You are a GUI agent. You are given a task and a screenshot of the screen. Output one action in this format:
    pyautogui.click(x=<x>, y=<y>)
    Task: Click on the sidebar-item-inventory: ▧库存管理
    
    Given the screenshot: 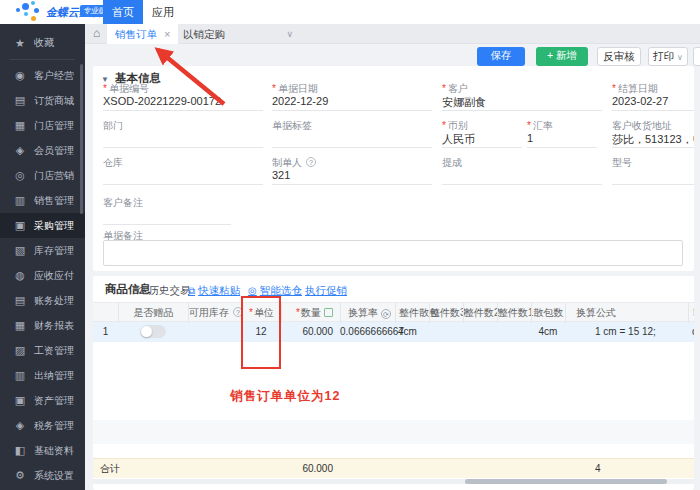 What is the action you would take?
    pyautogui.click(x=42, y=250)
    